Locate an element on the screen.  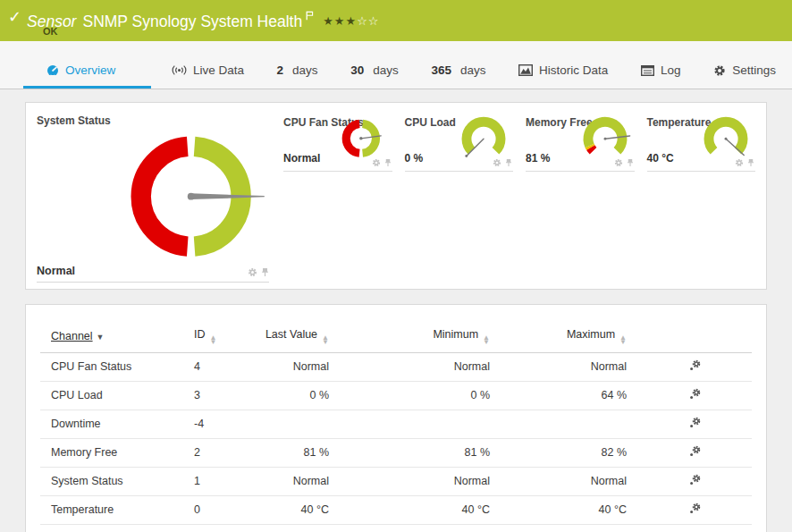
table-row: Memory Free 2 81 % 81 % 82 % is located at coordinates (396, 453).